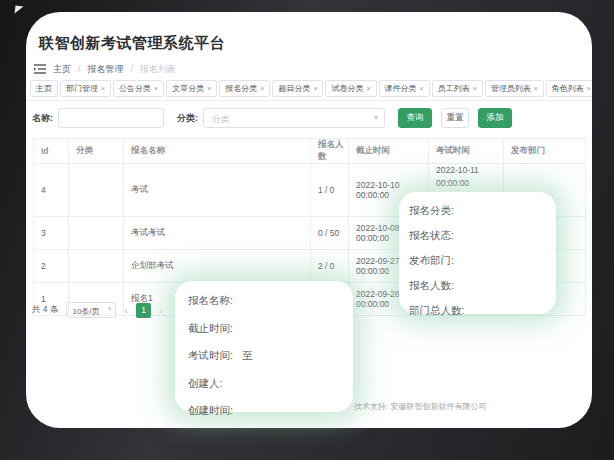 The width and height of the screenshot is (614, 460). What do you see at coordinates (86, 88) in the screenshot?
I see `tab-dept-mgmt: 部门管理×` at bounding box center [86, 88].